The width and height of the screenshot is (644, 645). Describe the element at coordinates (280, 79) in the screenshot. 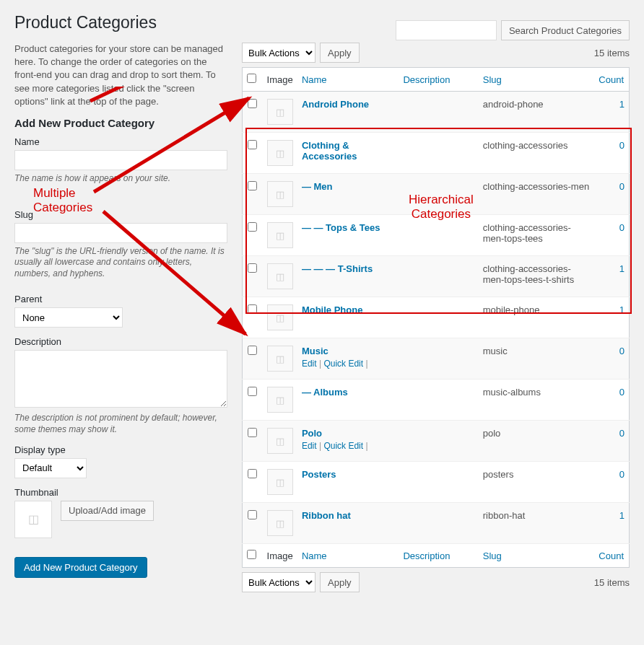

I see `col-image: Image` at that location.